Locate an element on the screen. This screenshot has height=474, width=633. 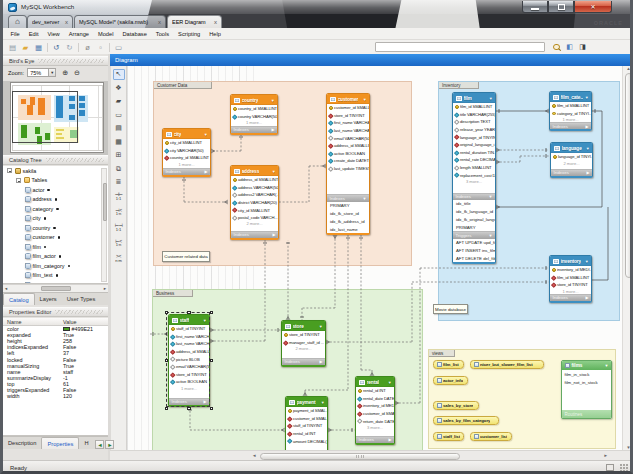
section-item: idx_fk_language_id is located at coordinates (474, 212).